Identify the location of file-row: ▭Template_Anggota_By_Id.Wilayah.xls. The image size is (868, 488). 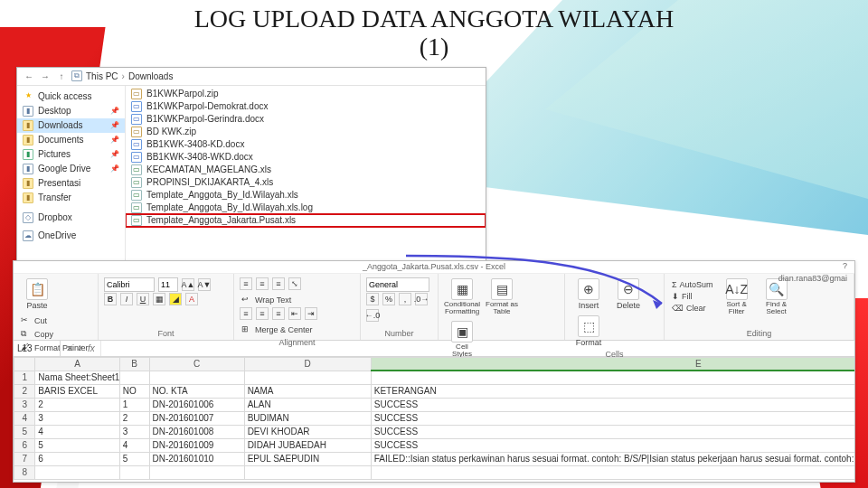
(306, 195).